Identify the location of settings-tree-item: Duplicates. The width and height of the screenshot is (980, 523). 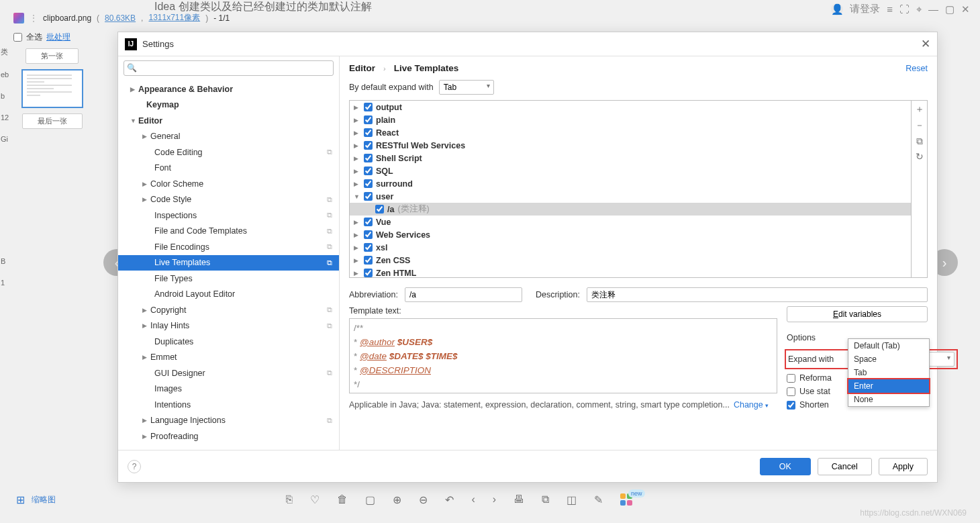
(228, 342).